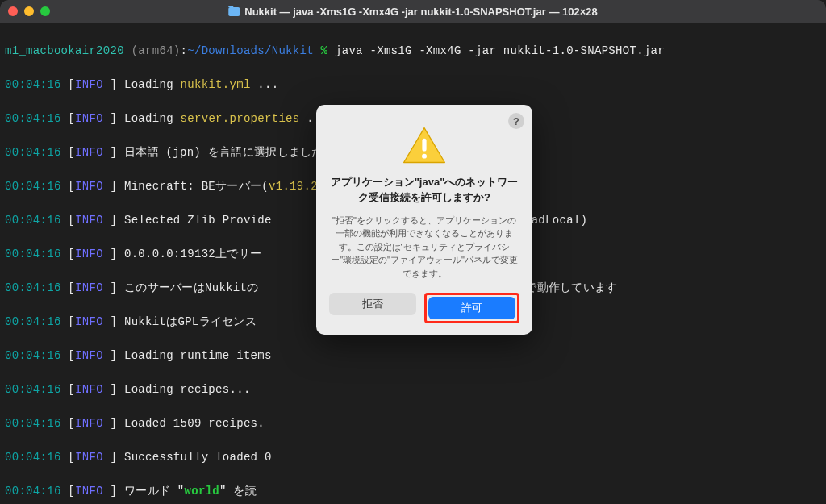 This screenshot has height=504, width=826. Describe the element at coordinates (424, 247) in the screenshot. I see `dialog-body: "拒否"をクリックすると、アプリケーションの一部の機能が利用できなくなることがあ…` at that location.